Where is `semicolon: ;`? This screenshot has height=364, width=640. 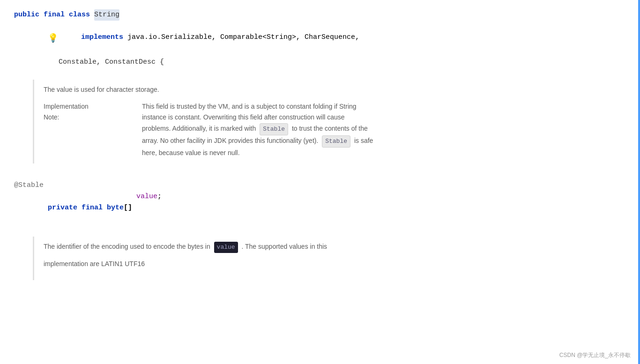
semicolon: ; is located at coordinates (159, 197).